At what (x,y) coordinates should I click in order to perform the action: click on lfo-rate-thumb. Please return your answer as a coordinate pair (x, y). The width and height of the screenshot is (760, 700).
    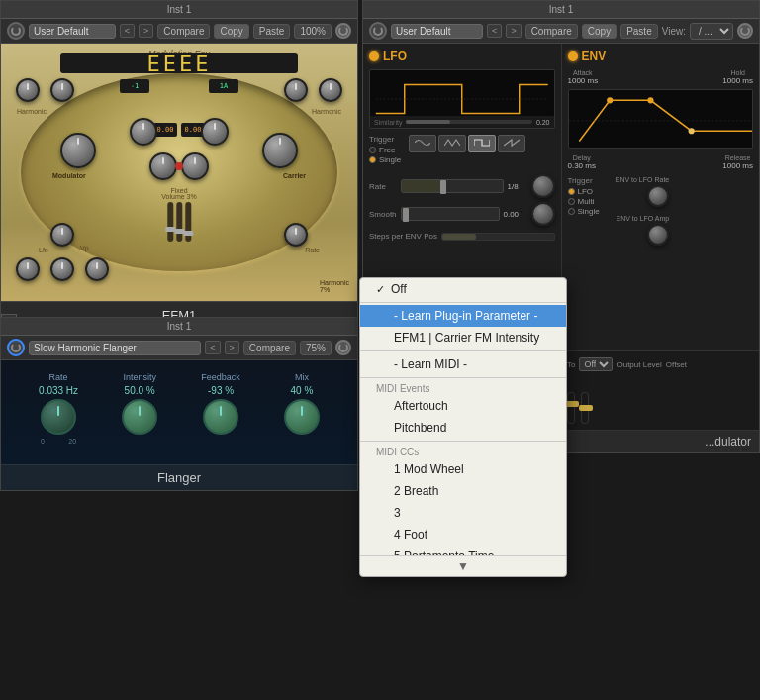
    Looking at the image, I should click on (443, 187).